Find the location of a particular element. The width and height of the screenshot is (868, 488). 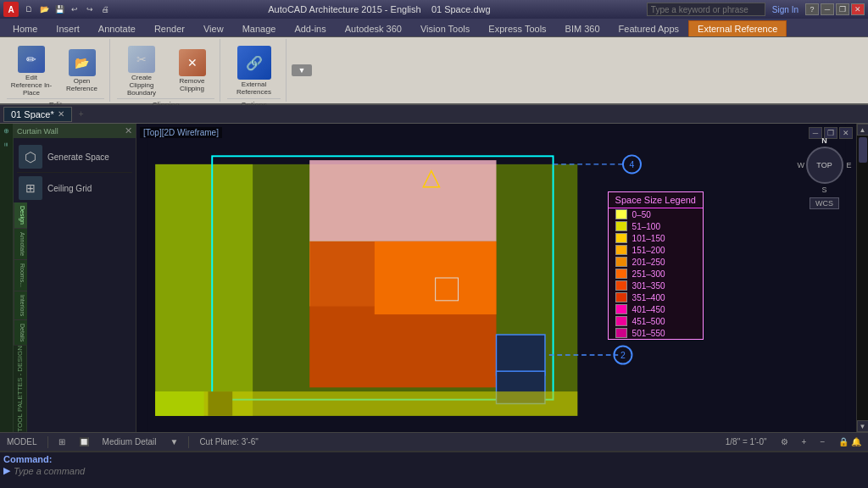

clipping-group-items: ✂ Create Clipping Boundary ✕ Remove Clip… is located at coordinates (166, 69).